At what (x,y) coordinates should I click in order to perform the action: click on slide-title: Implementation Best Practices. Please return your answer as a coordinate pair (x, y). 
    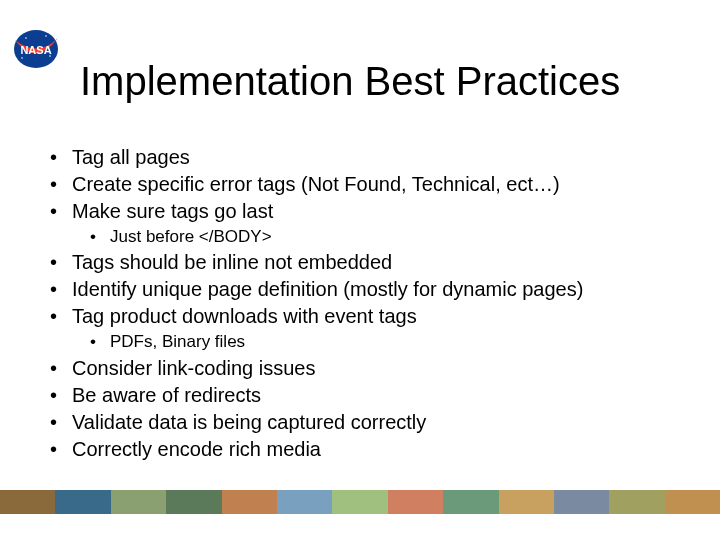
    Looking at the image, I should click on (380, 81).